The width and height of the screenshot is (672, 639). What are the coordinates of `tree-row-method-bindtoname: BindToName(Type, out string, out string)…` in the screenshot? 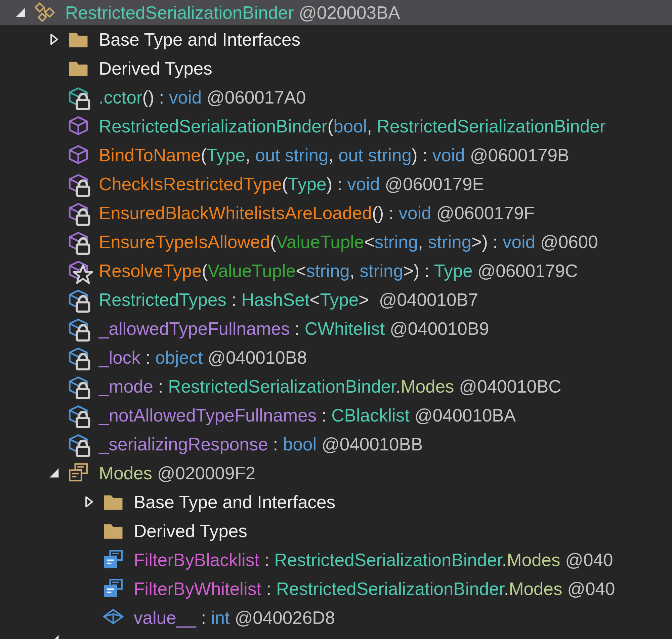 It's located at (336, 155).